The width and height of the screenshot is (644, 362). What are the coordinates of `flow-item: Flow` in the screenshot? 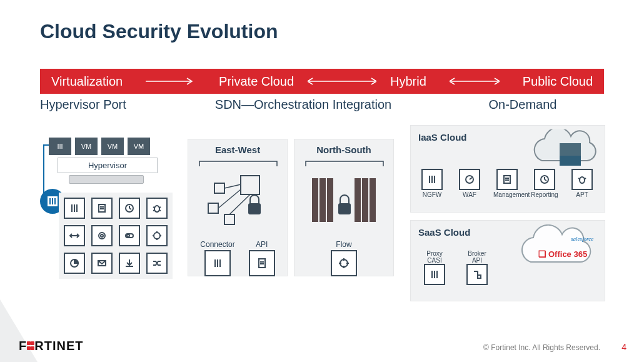 It's located at (344, 258).